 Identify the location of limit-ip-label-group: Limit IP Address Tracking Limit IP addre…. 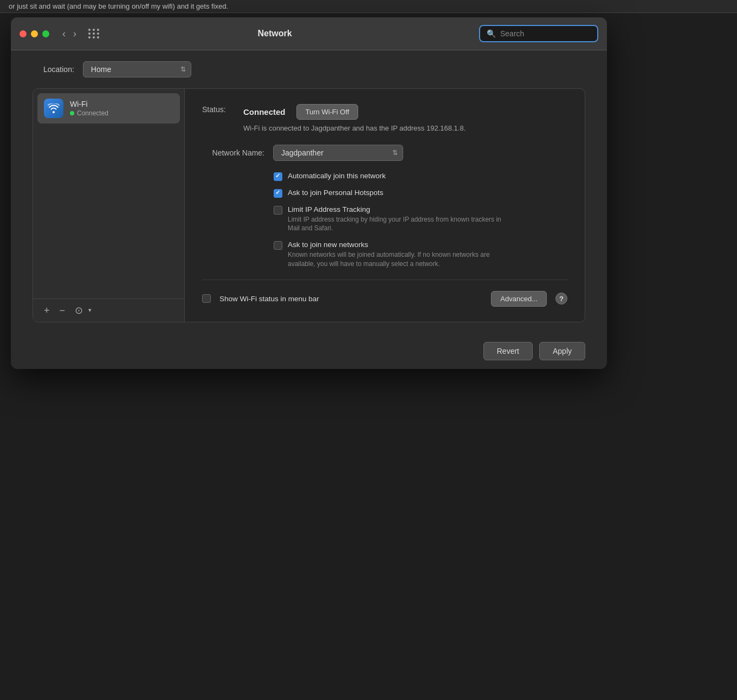
(396, 219).